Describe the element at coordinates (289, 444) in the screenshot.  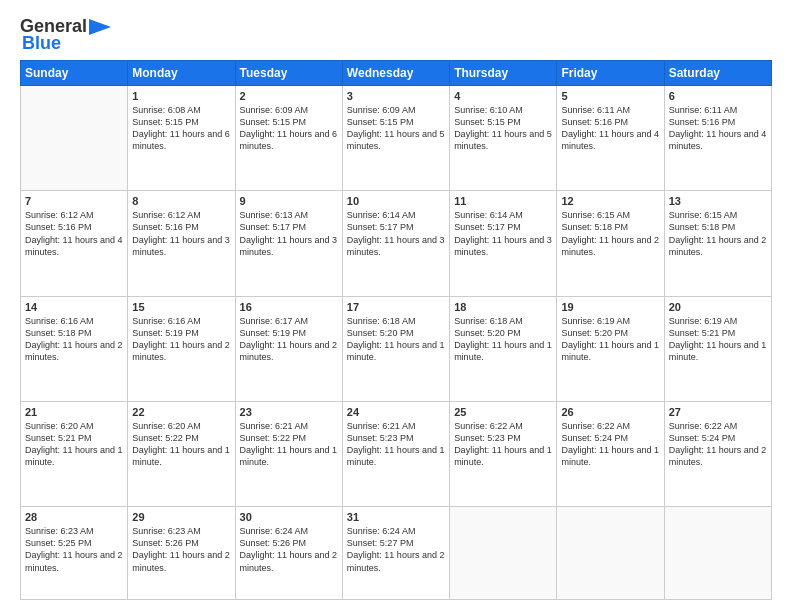
I see `day-info: Sunrise: 6:21 AMSunset: 5:22 PMDaylight:…` at that location.